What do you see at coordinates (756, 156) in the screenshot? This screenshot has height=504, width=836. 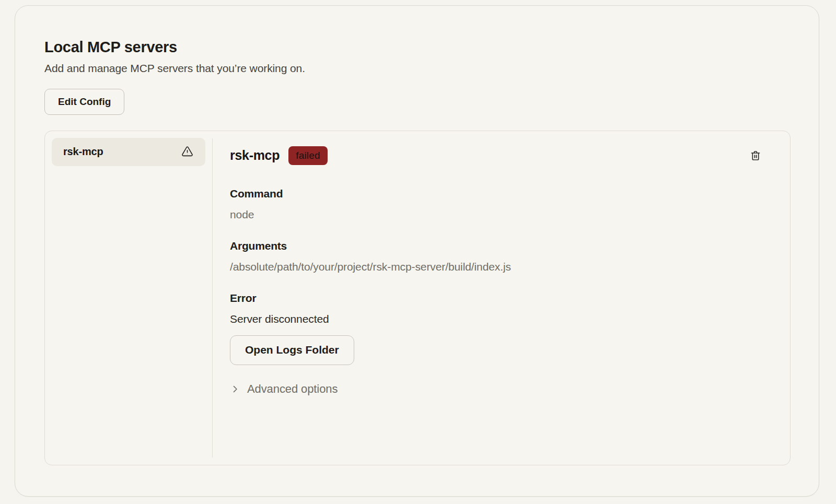 I see `delete-server-button` at bounding box center [756, 156].